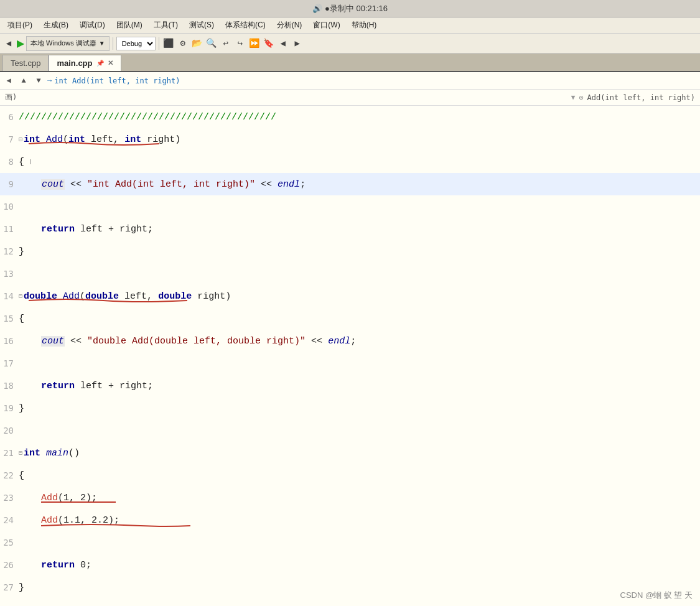 This screenshot has width=700, height=606. What do you see at coordinates (136, 44) in the screenshot?
I see `config-select: Debug` at bounding box center [136, 44].